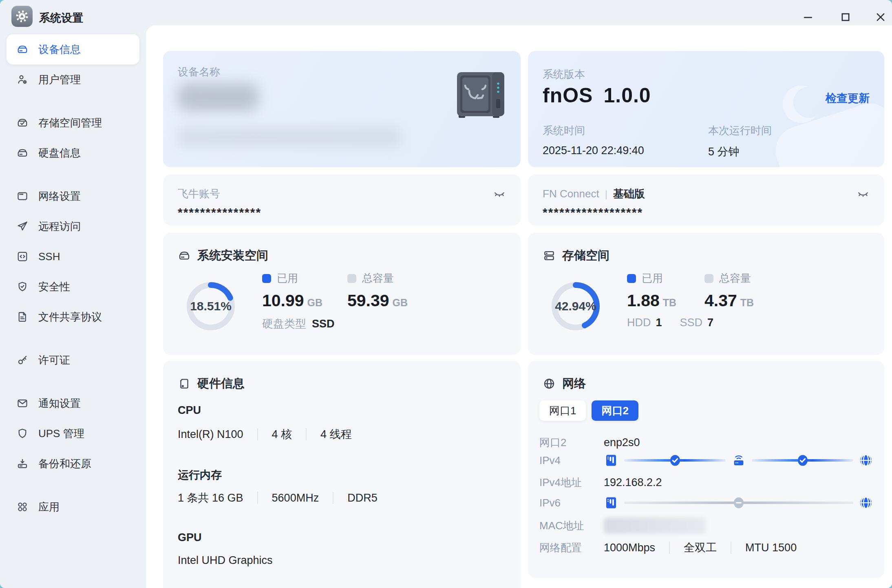 The height and width of the screenshot is (588, 892). What do you see at coordinates (808, 17) in the screenshot?
I see `minimize-button` at bounding box center [808, 17].